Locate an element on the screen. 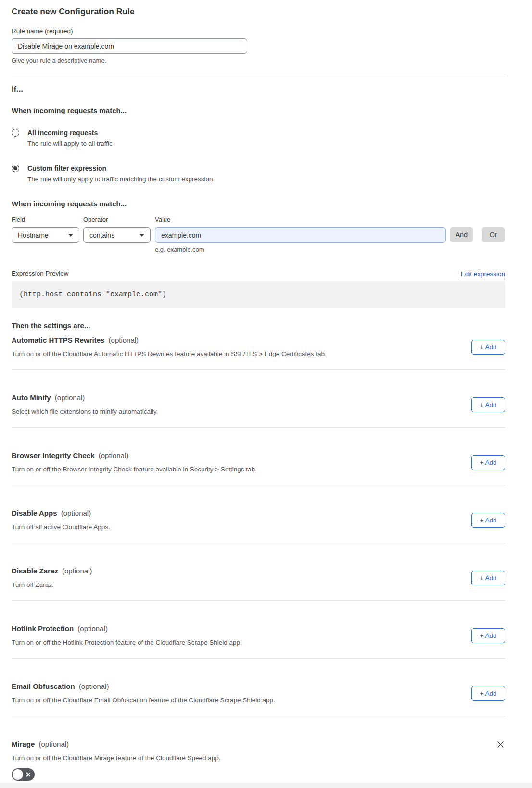  setting-title: Browser Integrity Check (optional) is located at coordinates (258, 456).